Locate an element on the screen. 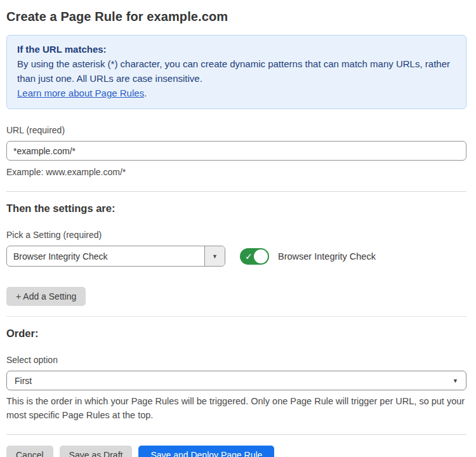 This screenshot has height=457, width=476. cancel-button: Cancel is located at coordinates (30, 451).